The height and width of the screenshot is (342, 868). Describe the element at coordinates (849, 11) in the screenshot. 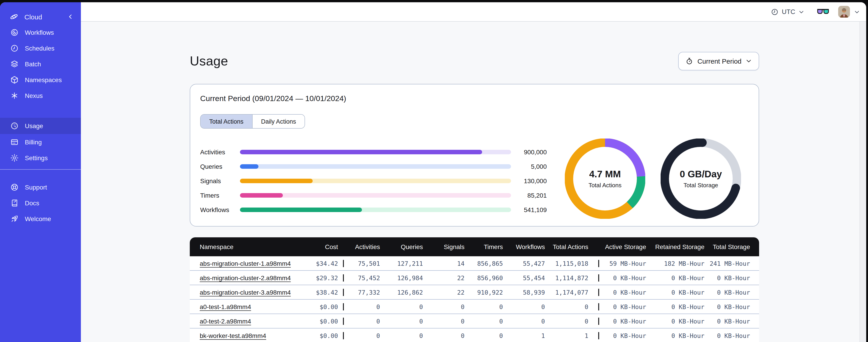

I see `user-menu` at that location.